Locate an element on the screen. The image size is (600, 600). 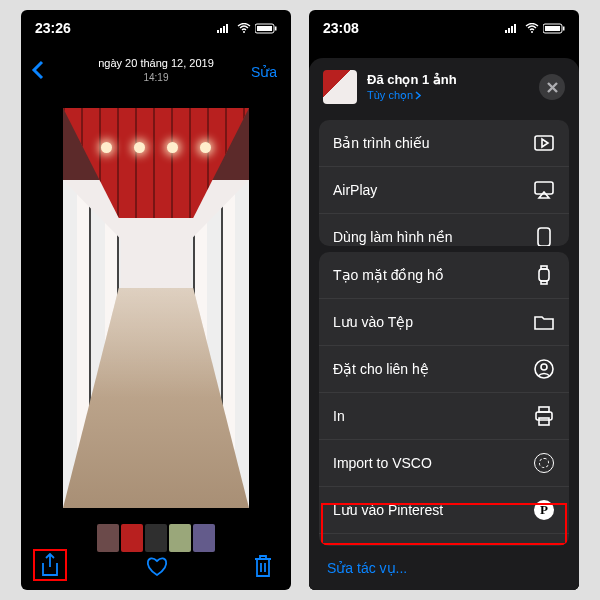
navbar: ngày 20 tháng 12, 2019 14:19 Sửa is located at coordinates (156, 70).